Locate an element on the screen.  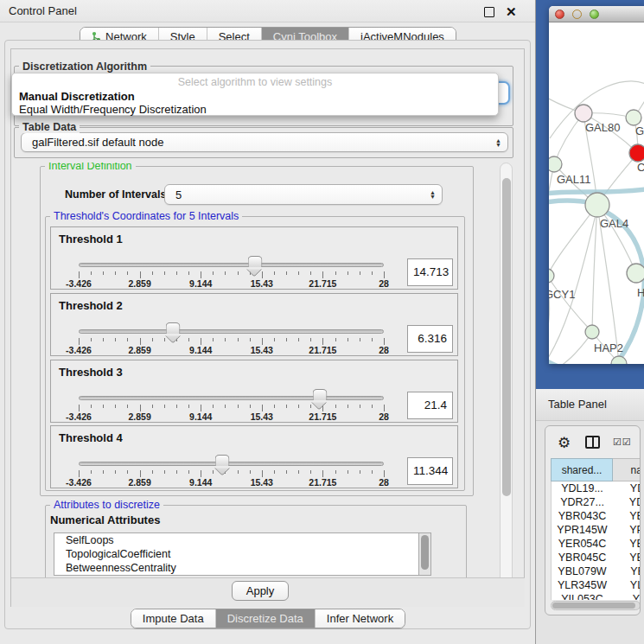
settings-scrollbar is located at coordinates (507, 383).